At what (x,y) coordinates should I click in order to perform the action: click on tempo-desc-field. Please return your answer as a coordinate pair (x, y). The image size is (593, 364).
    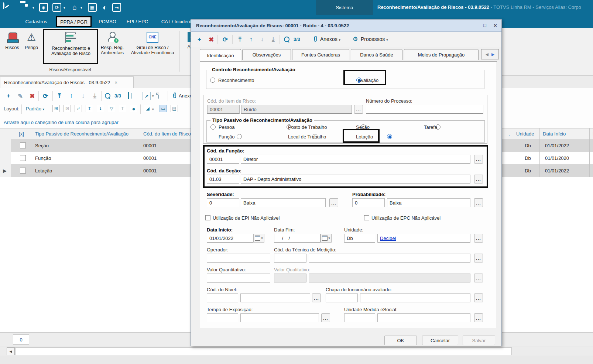
    Looking at the image, I should click on (280, 318).